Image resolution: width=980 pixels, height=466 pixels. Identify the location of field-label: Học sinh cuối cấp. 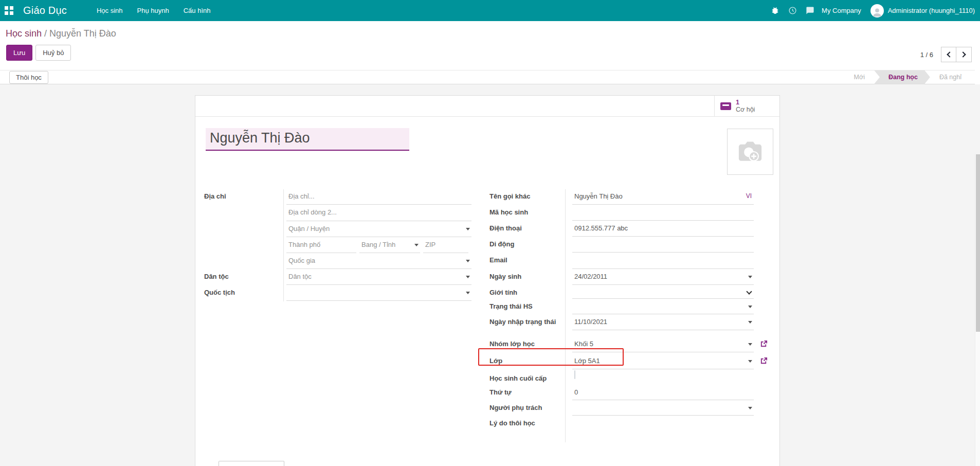
(528, 378).